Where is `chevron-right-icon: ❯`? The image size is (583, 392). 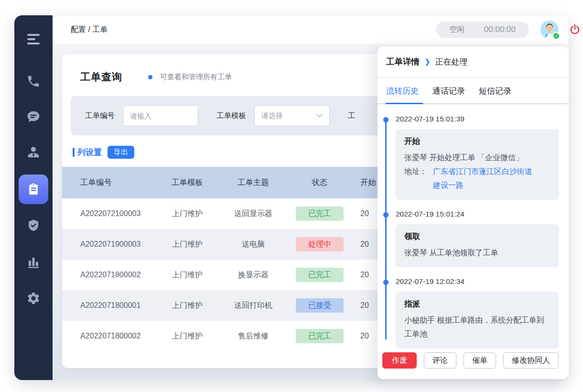 chevron-right-icon: ❯ is located at coordinates (427, 62).